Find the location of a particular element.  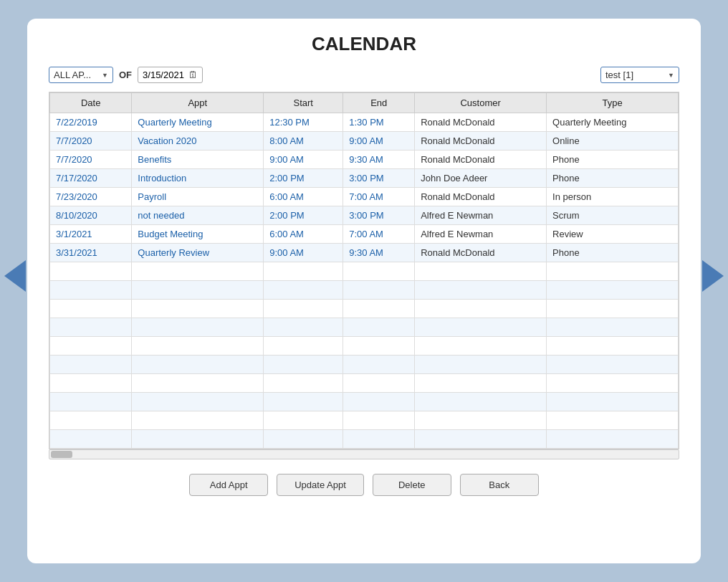

user-dropdown-arrow: ▼ is located at coordinates (671, 75).